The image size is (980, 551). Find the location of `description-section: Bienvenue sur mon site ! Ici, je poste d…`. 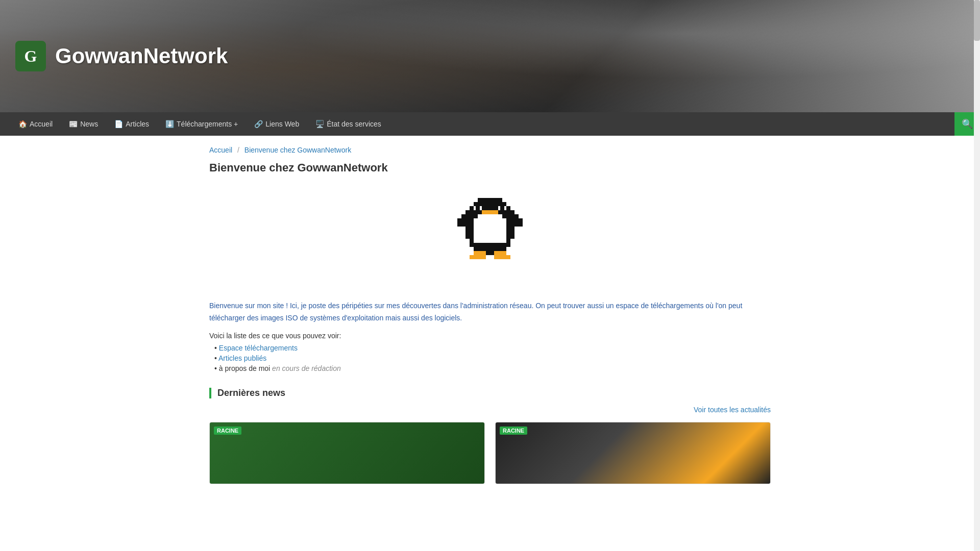

description-section: Bienvenue sur mon site ! Ici, je poste d… is located at coordinates (490, 336).